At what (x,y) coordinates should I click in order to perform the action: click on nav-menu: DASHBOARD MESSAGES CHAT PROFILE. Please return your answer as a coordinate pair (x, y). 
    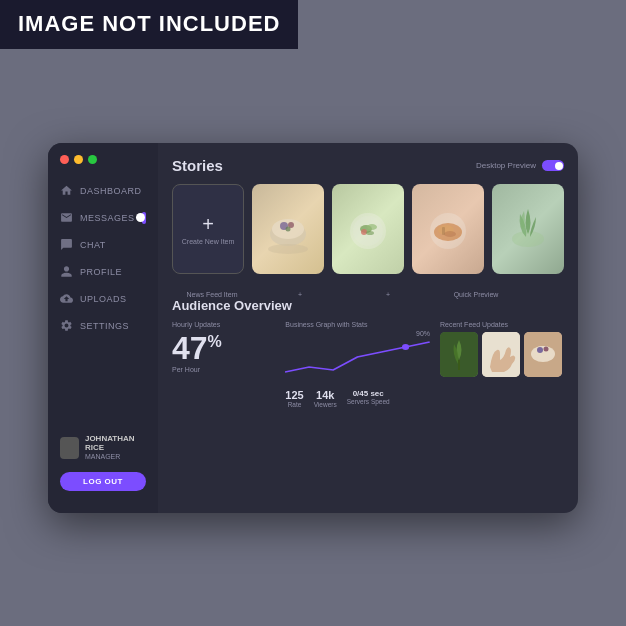
    Looking at the image, I should click on (103, 299).